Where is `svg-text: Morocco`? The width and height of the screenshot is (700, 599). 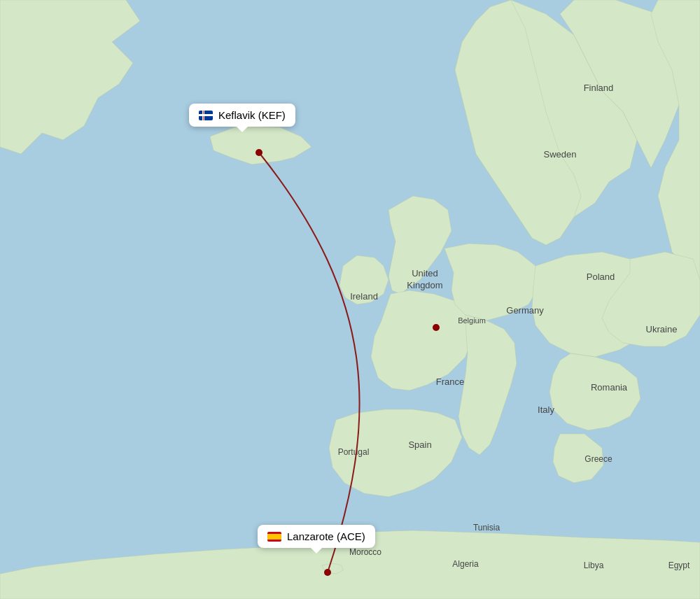
svg-text: Morocco is located at coordinates (365, 552).